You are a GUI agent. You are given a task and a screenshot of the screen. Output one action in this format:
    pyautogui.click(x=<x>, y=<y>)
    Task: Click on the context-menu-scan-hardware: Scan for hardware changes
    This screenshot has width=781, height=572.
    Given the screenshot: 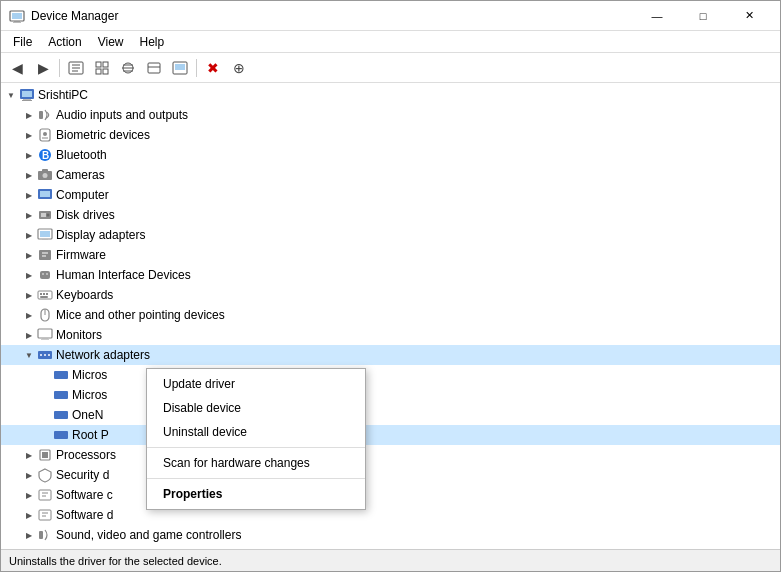 What is the action you would take?
    pyautogui.click(x=256, y=463)
    